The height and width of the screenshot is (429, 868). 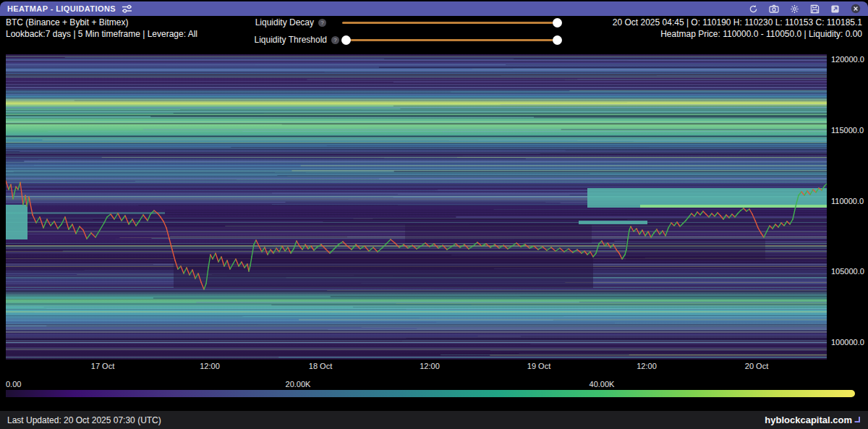 What do you see at coordinates (539, 366) in the screenshot?
I see `x-axis-tick: 19 Oct` at bounding box center [539, 366].